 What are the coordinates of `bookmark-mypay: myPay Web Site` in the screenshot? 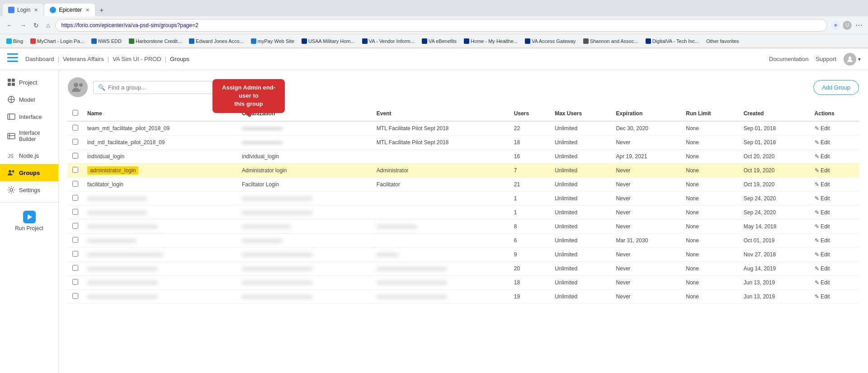 It's located at (273, 41).